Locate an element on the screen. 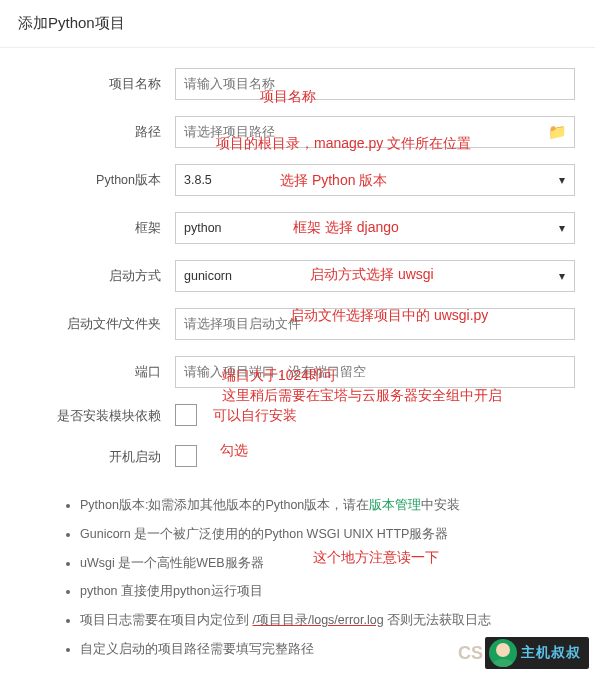 Image resolution: width=595 pixels, height=673 pixels. dialog-title: 添加Python项目 is located at coordinates (298, 24).